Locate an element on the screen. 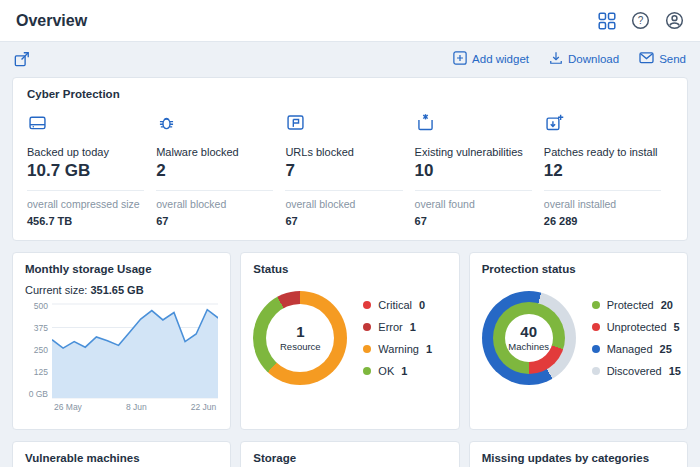  y-tick: 0 GB is located at coordinates (36, 394).